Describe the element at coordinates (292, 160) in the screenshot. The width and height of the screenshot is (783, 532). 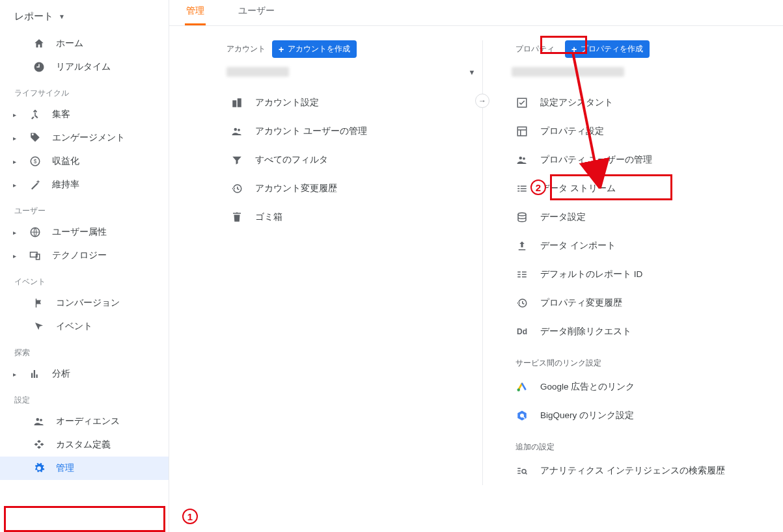
I see `setting-label: すべてのフィルタ` at that location.